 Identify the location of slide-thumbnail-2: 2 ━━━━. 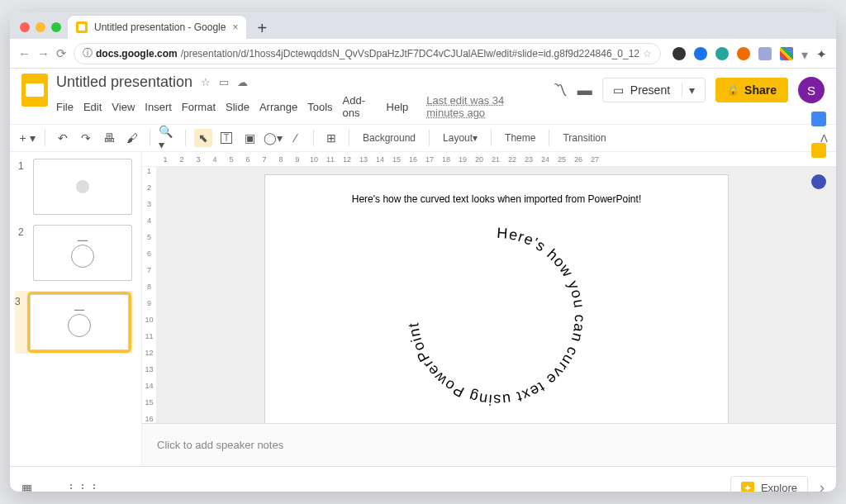
(76, 253).